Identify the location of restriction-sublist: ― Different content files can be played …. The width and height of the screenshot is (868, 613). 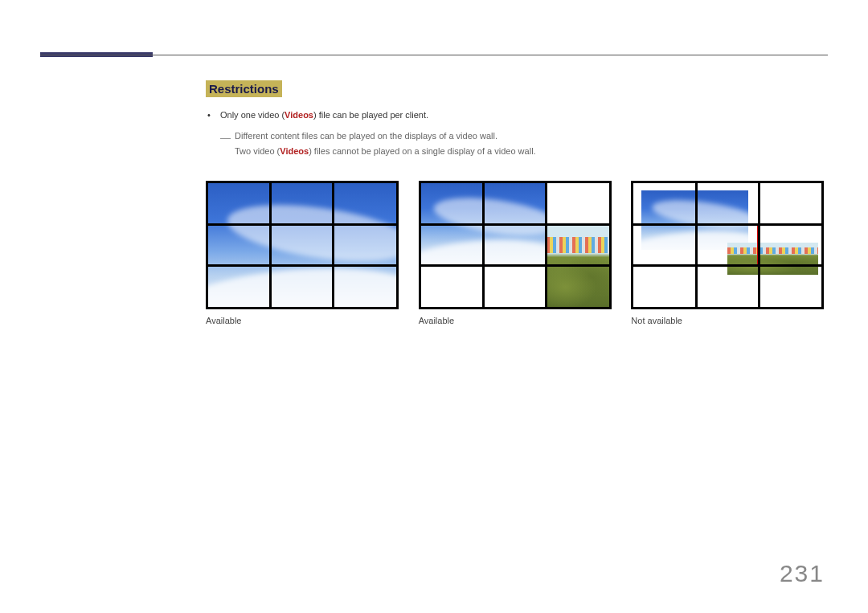
(524, 145).